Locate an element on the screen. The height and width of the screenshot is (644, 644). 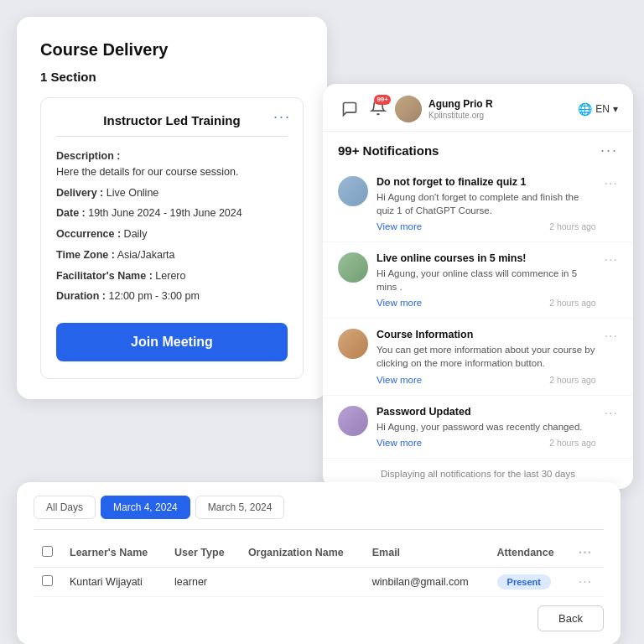
notif-item-dots-3: ··· is located at coordinates (611, 336).